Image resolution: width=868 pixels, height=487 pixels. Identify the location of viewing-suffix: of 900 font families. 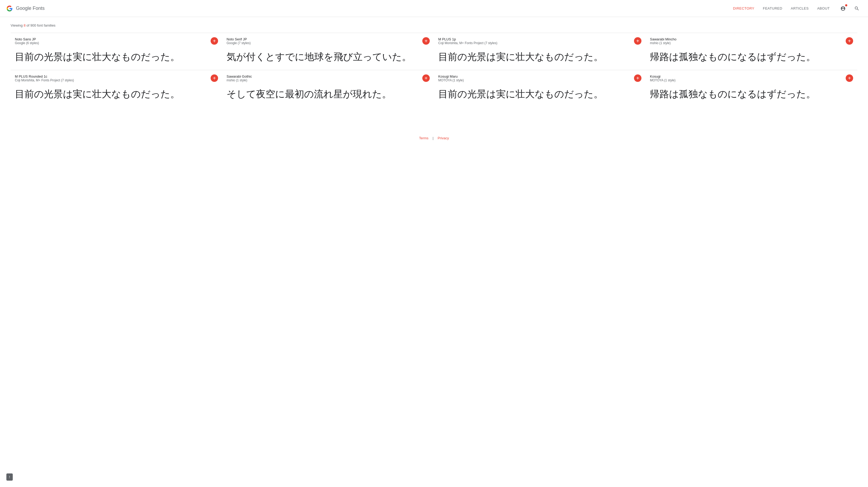
(40, 25).